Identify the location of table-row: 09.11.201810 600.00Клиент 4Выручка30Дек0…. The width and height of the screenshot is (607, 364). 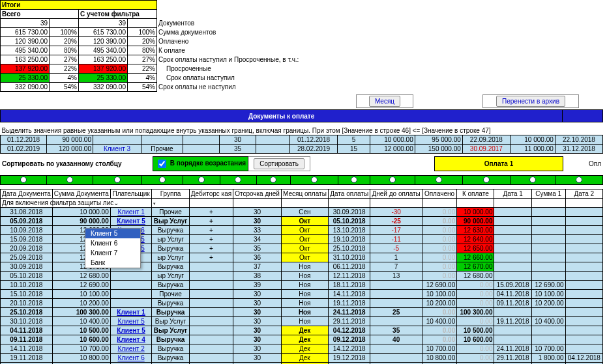
(302, 340).